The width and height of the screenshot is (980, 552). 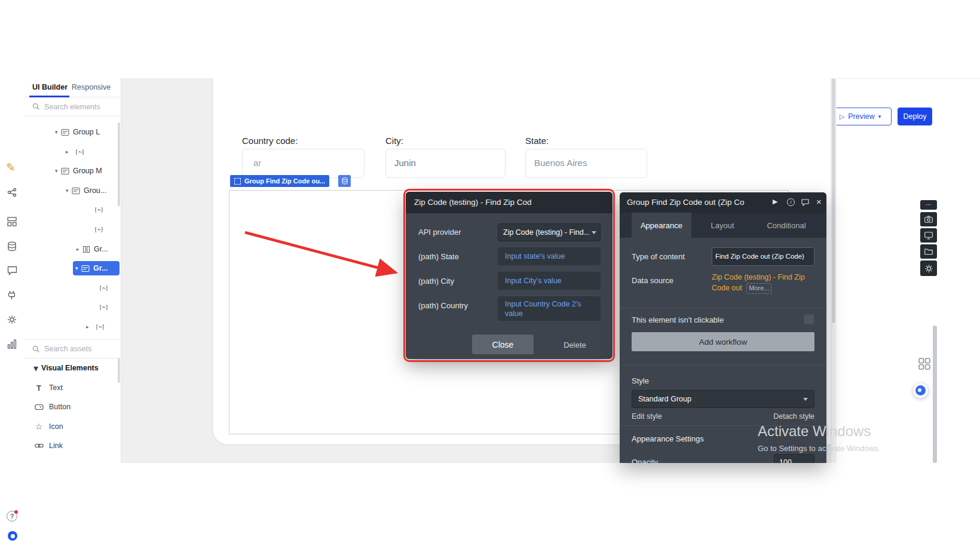 What do you see at coordinates (60, 407) in the screenshot?
I see `palette-item-label: Button` at bounding box center [60, 407].